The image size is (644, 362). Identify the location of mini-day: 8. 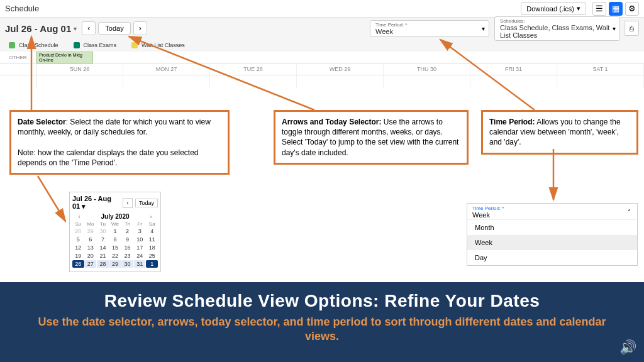
(116, 239).